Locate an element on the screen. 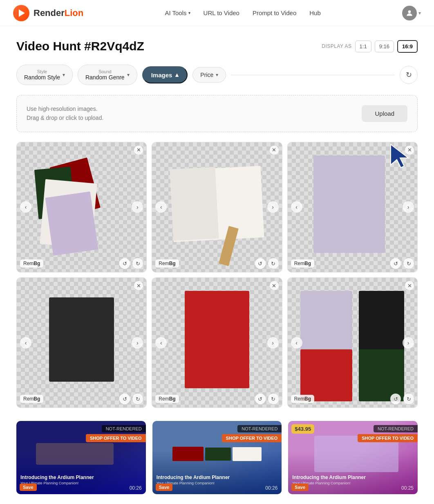  upload-button: Upload is located at coordinates (385, 114).